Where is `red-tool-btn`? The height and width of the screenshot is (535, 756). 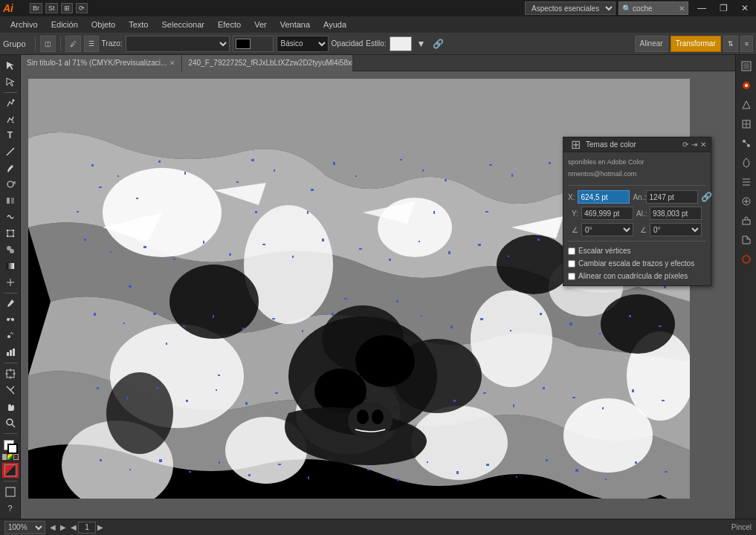
red-tool-btn is located at coordinates (10, 470).